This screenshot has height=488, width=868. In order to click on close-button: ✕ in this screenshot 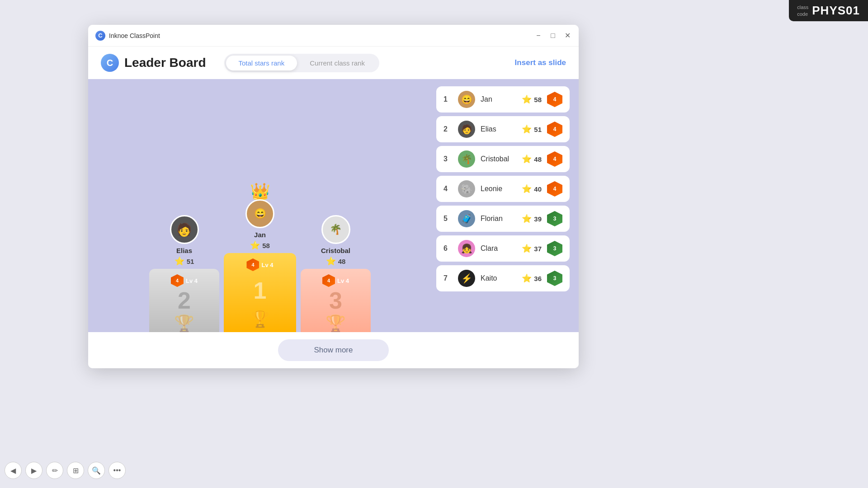, I will do `click(567, 36)`.